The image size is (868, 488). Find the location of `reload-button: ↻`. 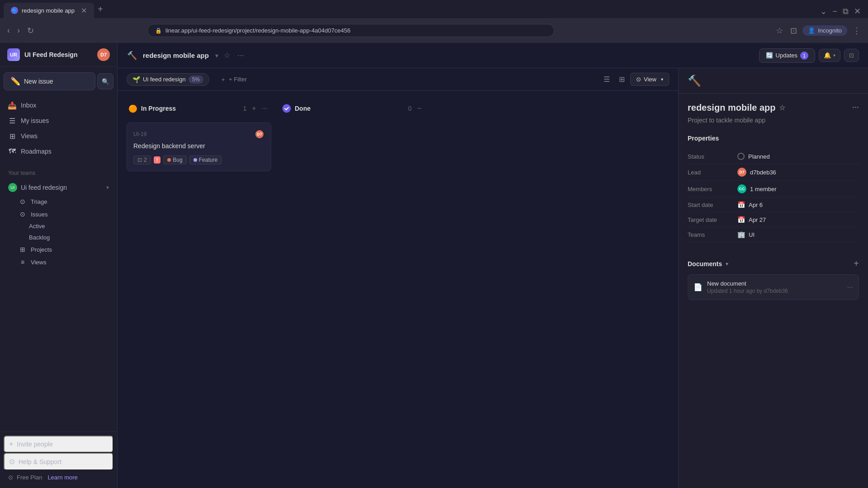

reload-button: ↻ is located at coordinates (31, 31).